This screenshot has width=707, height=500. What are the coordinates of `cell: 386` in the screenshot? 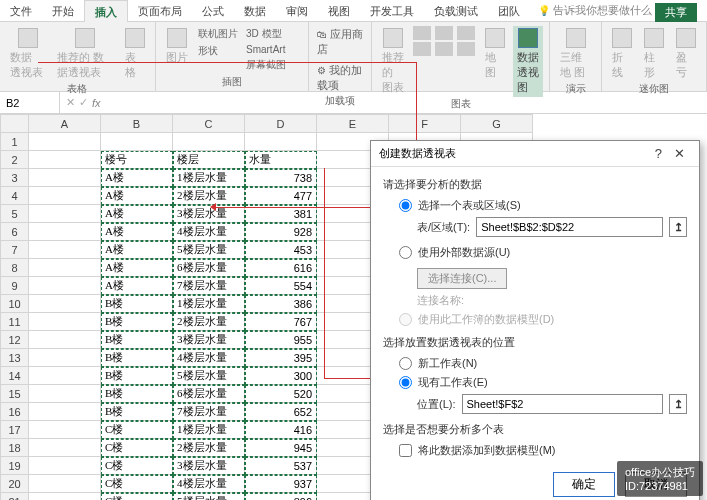 It's located at (281, 304).